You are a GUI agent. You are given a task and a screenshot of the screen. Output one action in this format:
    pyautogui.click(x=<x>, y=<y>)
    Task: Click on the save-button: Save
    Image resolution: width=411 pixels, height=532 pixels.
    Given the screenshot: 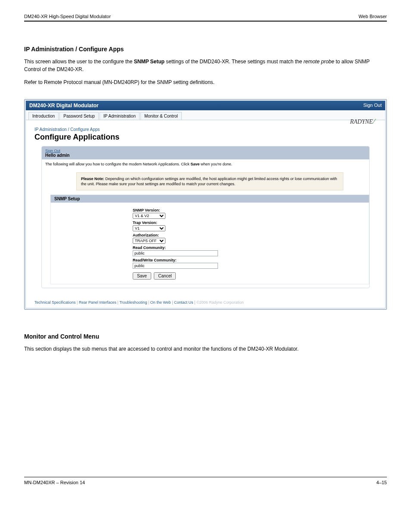 What is the action you would take?
    pyautogui.click(x=142, y=276)
    